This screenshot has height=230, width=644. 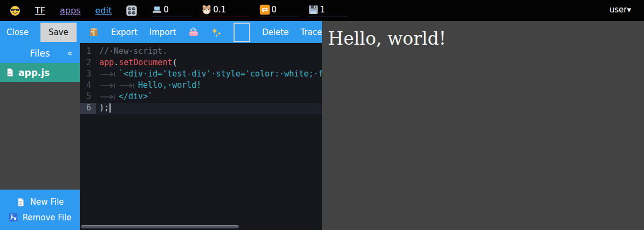 What do you see at coordinates (40, 72) in the screenshot?
I see `file-item-app.js: app.js` at bounding box center [40, 72].